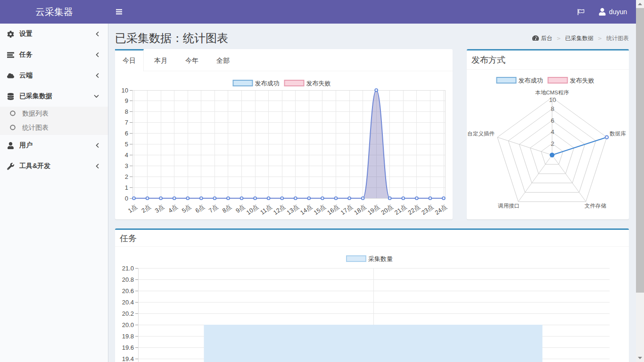  I want to click on tasks-icon, so click(10, 55).